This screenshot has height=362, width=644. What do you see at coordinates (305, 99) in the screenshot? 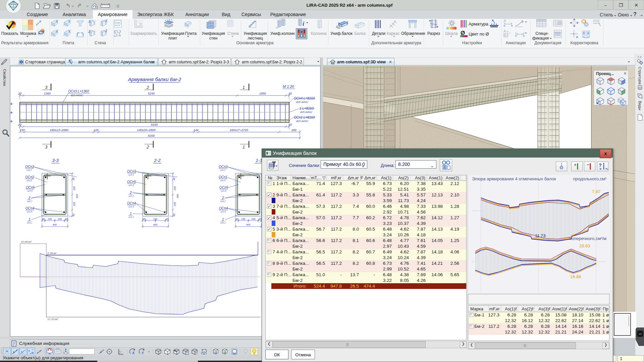
I see `svg-text: ОСп4 L=8160` at bounding box center [305, 99].